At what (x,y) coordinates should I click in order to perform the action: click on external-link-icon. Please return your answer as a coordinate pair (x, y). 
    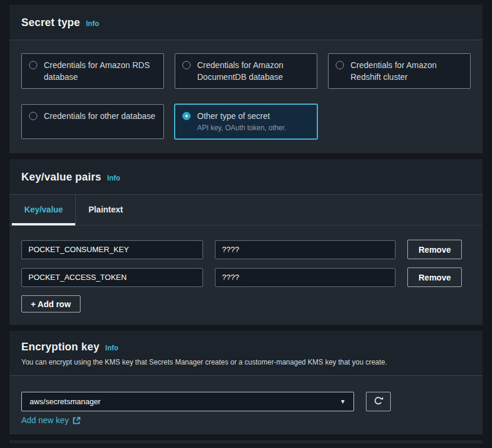
    Looking at the image, I should click on (77, 420).